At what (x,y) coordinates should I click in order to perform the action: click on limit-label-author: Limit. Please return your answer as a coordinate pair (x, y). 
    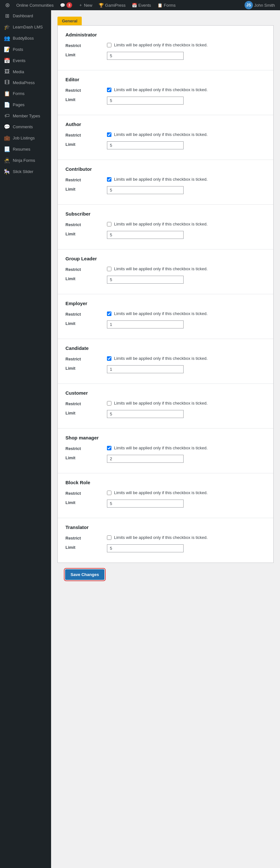
    Looking at the image, I should click on (86, 144).